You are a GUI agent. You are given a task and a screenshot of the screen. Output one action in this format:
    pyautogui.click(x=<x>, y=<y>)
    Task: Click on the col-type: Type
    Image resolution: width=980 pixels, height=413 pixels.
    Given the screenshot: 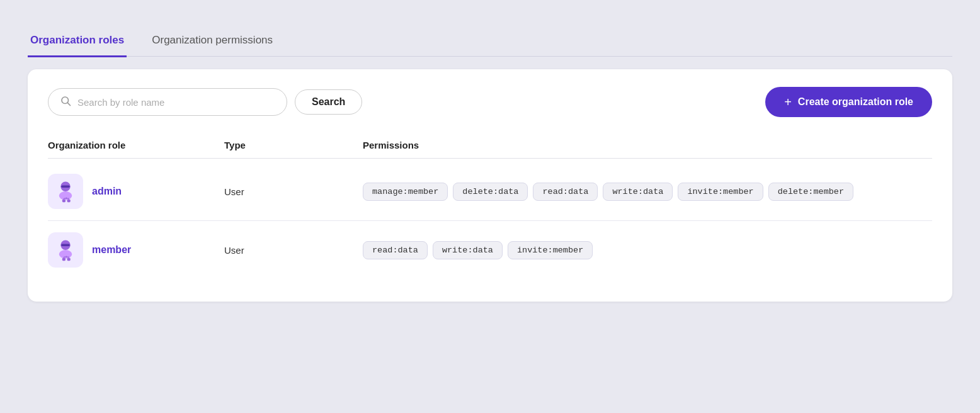 What is the action you would take?
    pyautogui.click(x=293, y=145)
    